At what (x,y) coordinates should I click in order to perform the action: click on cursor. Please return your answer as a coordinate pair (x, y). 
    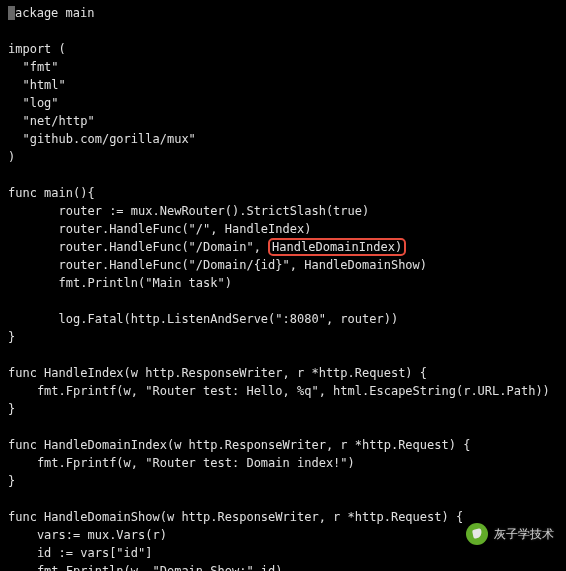
    Looking at the image, I should click on (12, 13).